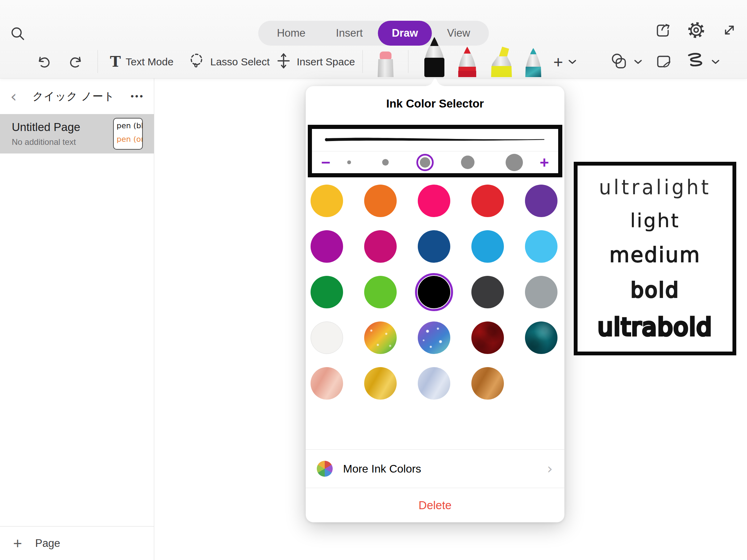 The width and height of the screenshot is (747, 560). Describe the element at coordinates (435, 82) in the screenshot. I see `popup-caret` at that location.